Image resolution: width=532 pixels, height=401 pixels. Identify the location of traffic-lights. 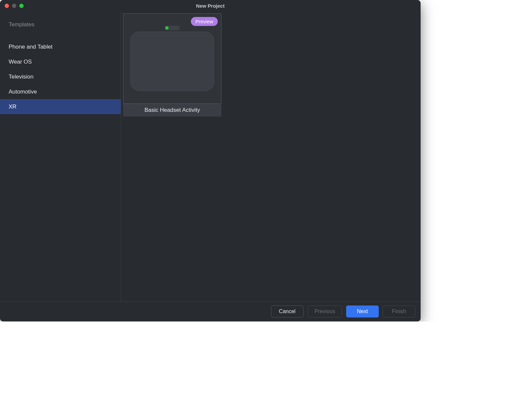
(12, 6).